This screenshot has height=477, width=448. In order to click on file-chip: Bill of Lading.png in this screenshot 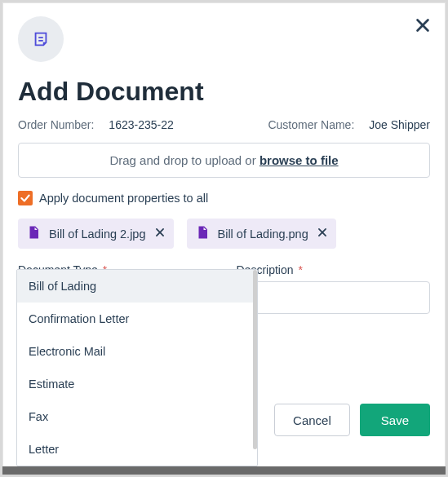, I will do `click(261, 233)`.